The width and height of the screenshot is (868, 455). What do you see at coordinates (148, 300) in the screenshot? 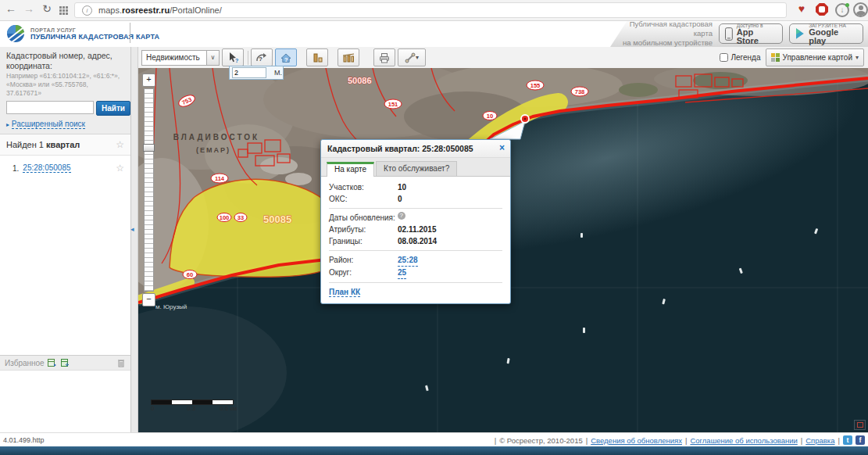
I see `zoom-out-button: −` at bounding box center [148, 300].